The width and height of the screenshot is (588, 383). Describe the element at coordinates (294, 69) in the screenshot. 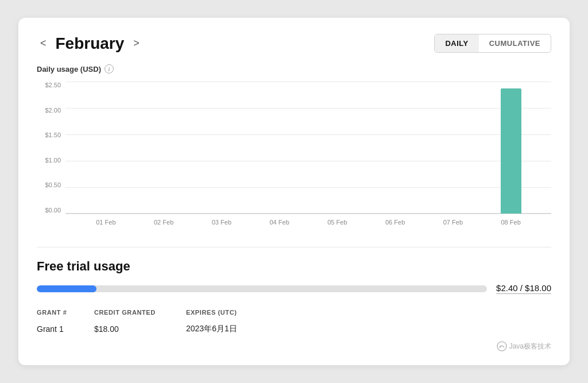

I see `chart-section-label: Daily usage (USD) i` at that location.